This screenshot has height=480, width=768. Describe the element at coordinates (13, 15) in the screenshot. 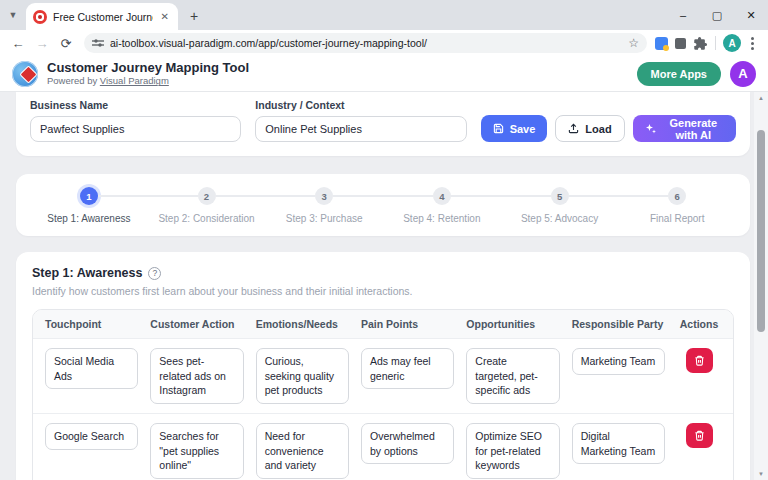

I see `tab-list-chevron-icon: ▼` at that location.